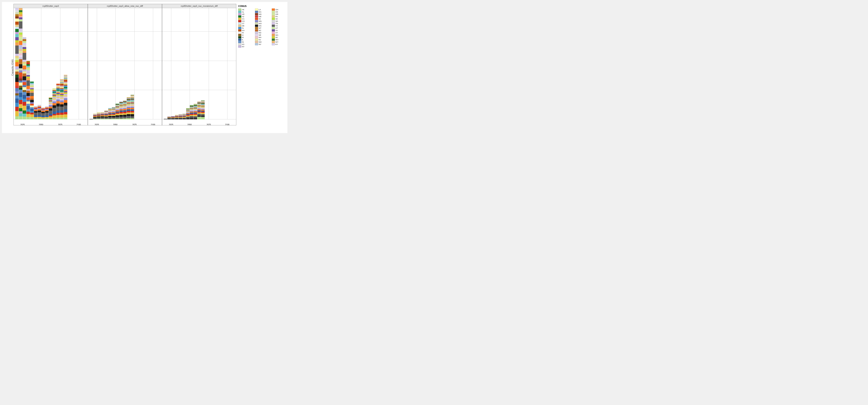 This screenshot has height=405, width=868. What do you see at coordinates (177, 117) in the screenshot?
I see `bar-p3-g4` at bounding box center [177, 117].